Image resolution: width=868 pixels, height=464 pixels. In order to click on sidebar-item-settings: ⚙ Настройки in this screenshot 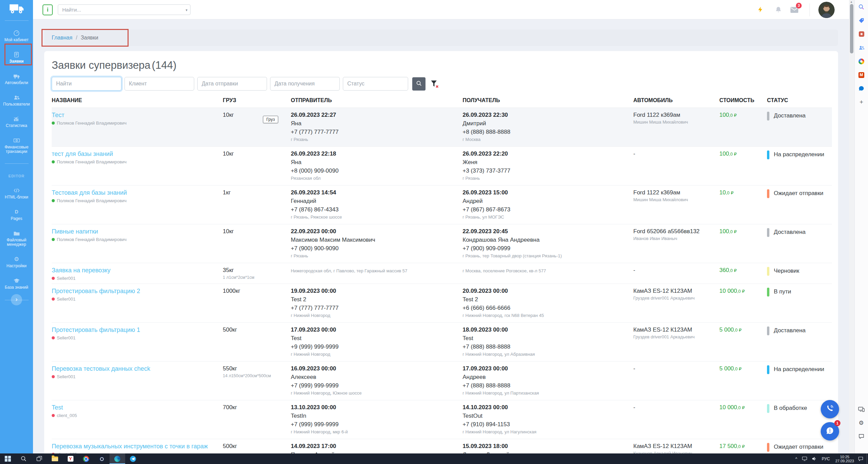, I will do `click(16, 262)`.